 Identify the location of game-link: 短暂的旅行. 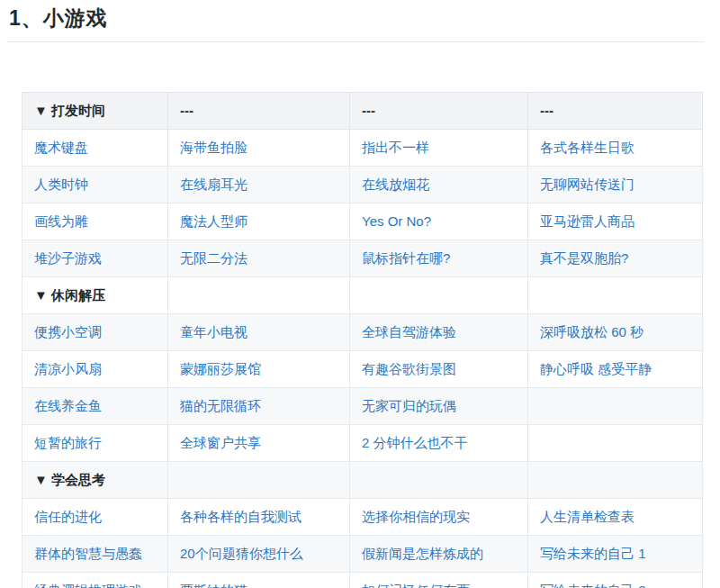
(68, 443).